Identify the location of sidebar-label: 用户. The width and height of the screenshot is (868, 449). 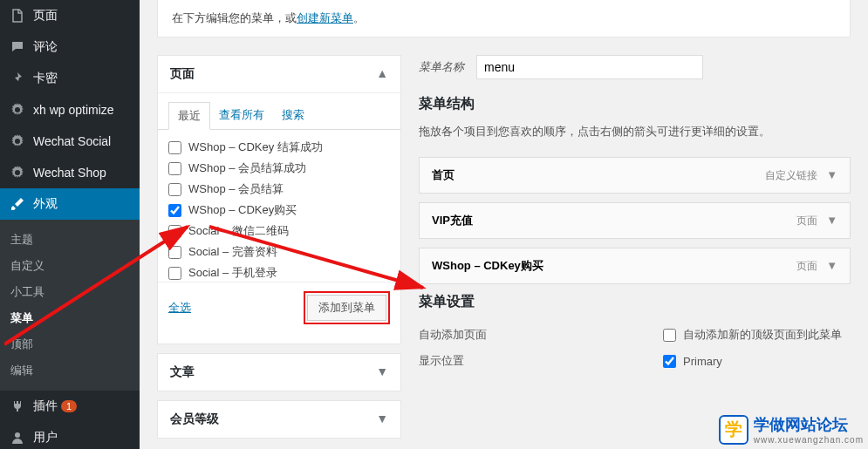
(45, 438).